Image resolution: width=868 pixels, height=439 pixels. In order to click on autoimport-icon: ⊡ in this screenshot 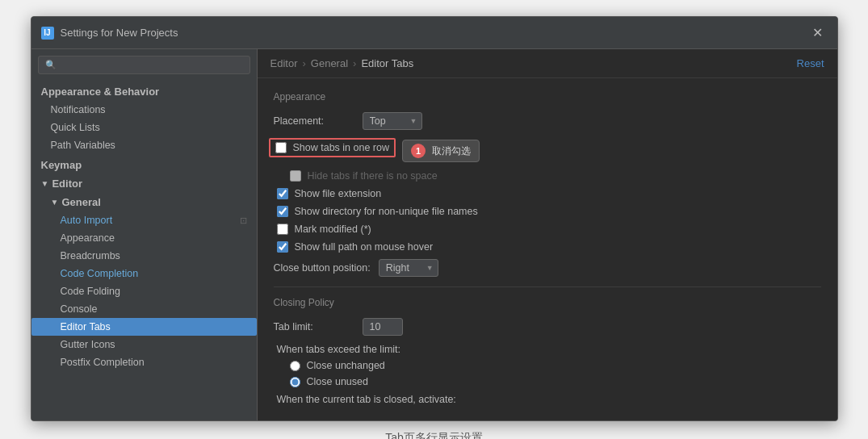, I will do `click(244, 221)`.